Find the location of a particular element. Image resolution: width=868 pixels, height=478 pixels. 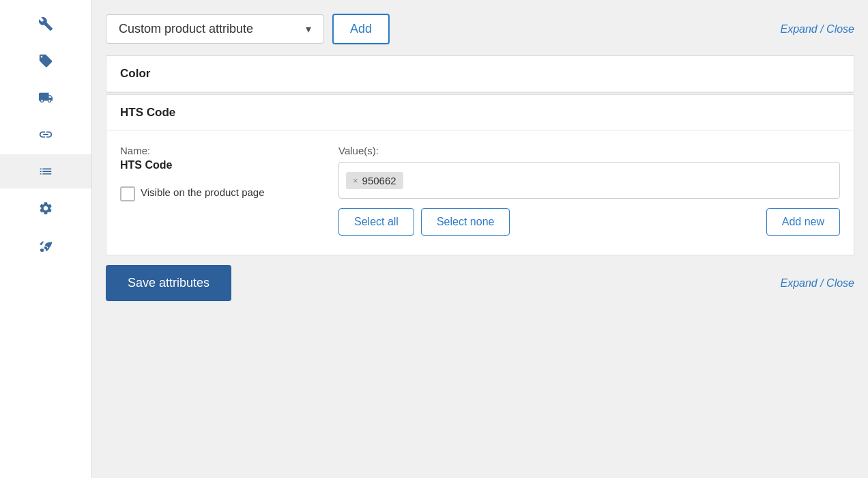

sidebar-item-settings is located at coordinates (46, 24).